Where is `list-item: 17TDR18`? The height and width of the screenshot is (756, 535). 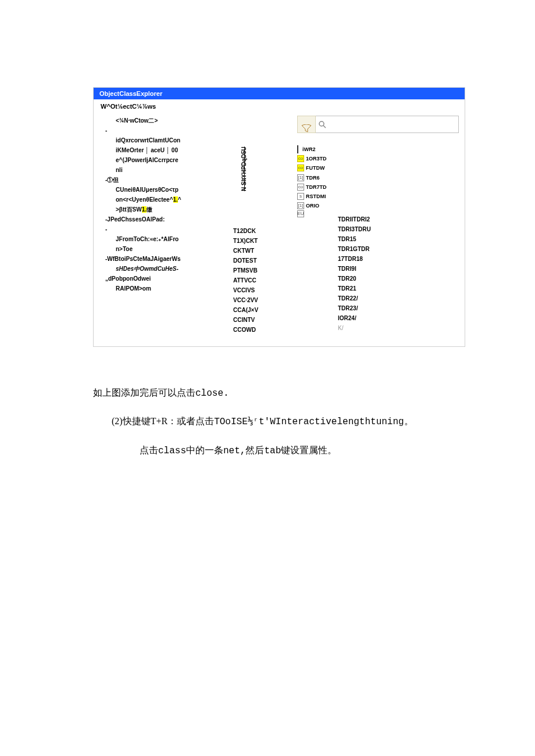 list-item: 17TDR18 is located at coordinates (355, 259).